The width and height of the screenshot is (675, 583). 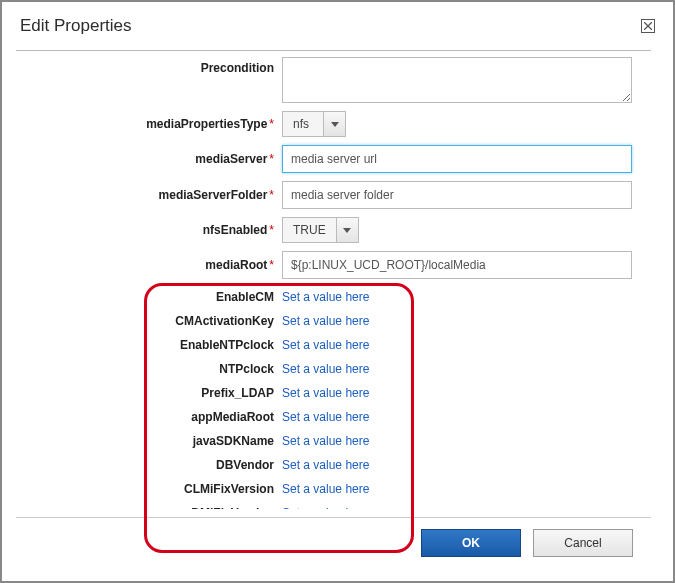 What do you see at coordinates (152, 265) in the screenshot?
I see `label-mediaRoot: mediaRoot*` at bounding box center [152, 265].